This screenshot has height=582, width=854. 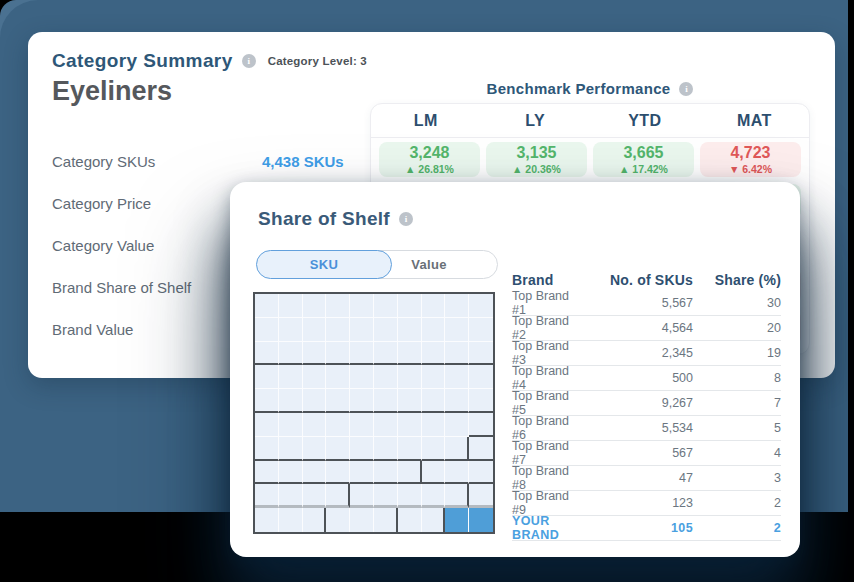 I want to click on column-header-skus: No. of SKUs, so click(x=638, y=280).